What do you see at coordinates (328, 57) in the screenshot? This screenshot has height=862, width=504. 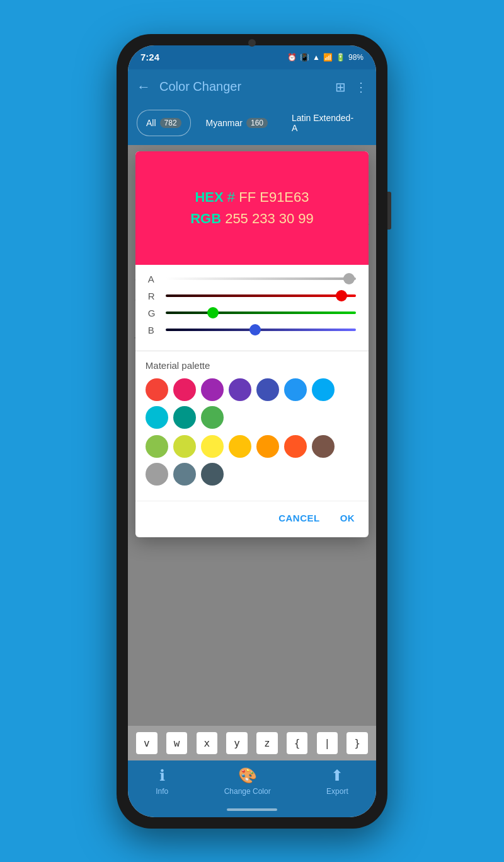 I see `signal-icon: 📶` at bounding box center [328, 57].